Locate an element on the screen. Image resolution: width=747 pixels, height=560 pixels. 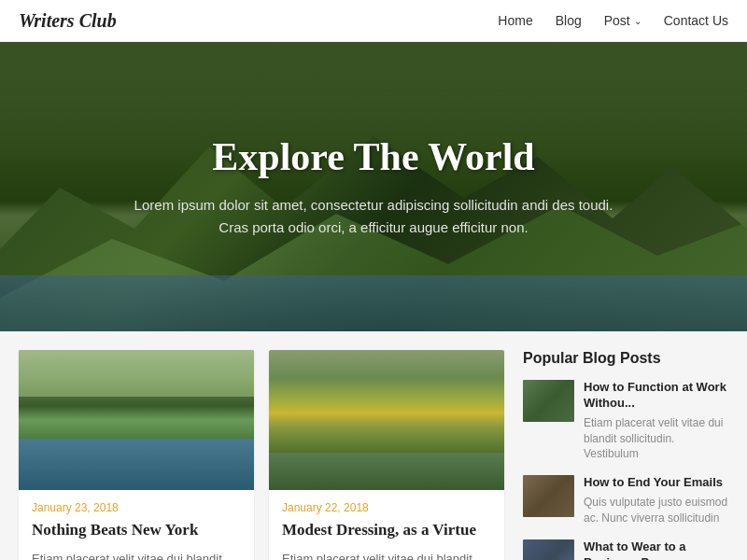
sidebar: Popular Blog Posts How to Function at Wo… is located at coordinates (626, 455).